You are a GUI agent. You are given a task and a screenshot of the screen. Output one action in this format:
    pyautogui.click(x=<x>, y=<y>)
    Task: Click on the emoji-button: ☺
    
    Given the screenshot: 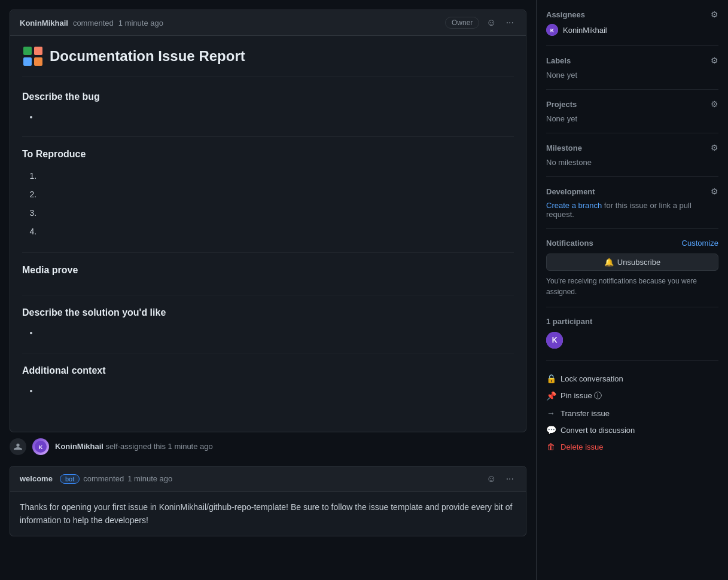 What is the action you would take?
    pyautogui.click(x=491, y=23)
    